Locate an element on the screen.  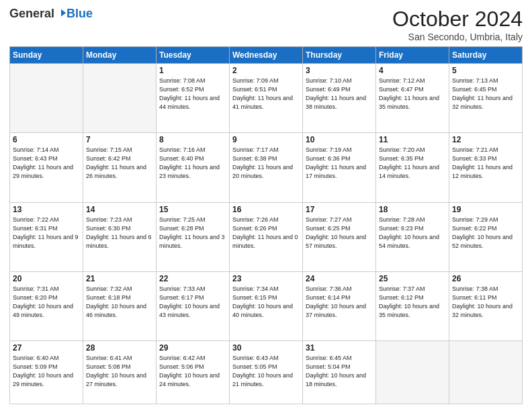
day-number: 20 is located at coordinates (46, 279).